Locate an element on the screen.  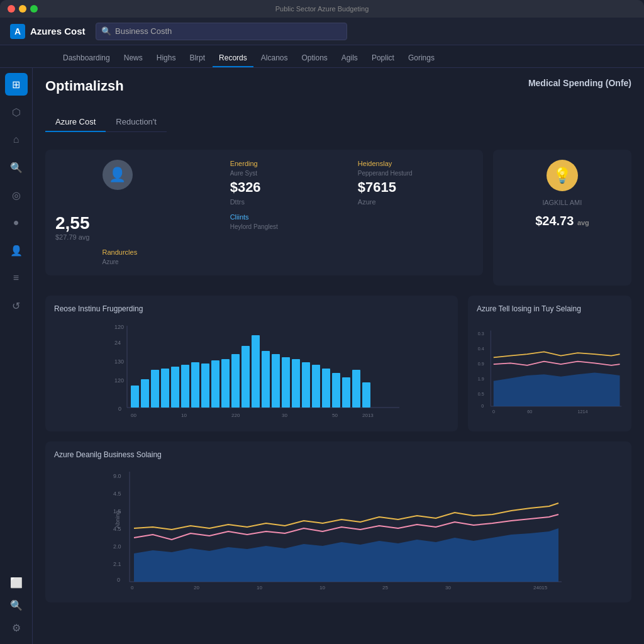
svg-text: 50 is located at coordinates (335, 415).